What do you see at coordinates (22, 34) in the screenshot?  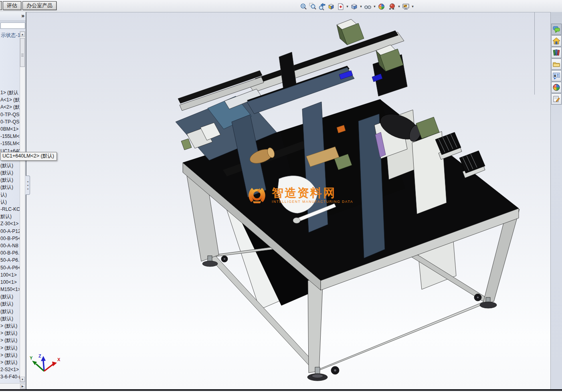 I see `scroll-up-button: ▲` at bounding box center [22, 34].